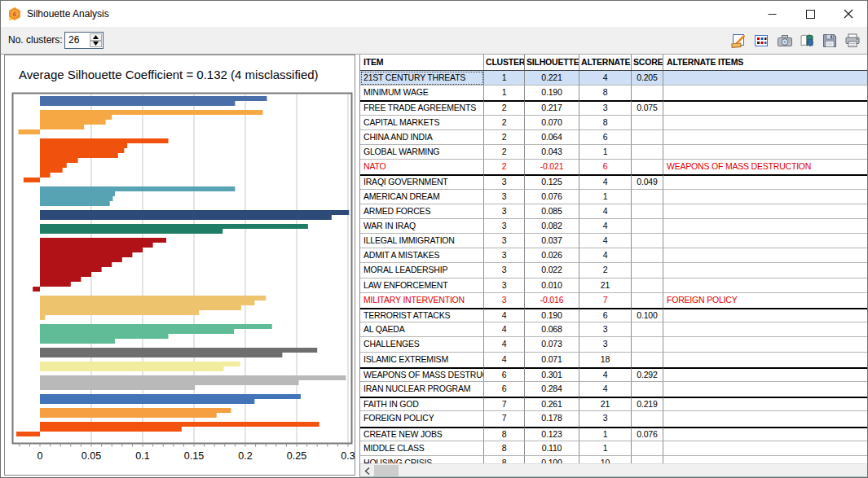 The height and width of the screenshot is (478, 868). What do you see at coordinates (606, 404) in the screenshot?
I see `cell-alternate: 21` at bounding box center [606, 404].